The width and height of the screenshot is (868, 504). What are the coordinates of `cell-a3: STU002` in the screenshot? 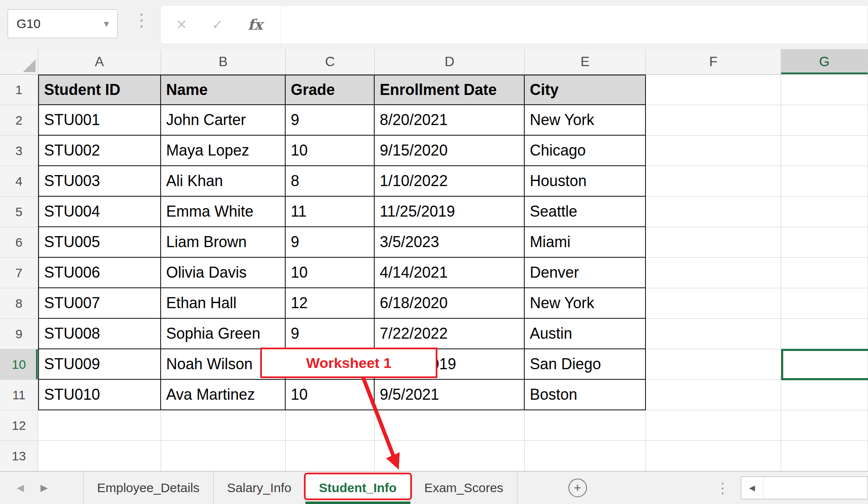 It's located at (100, 151).